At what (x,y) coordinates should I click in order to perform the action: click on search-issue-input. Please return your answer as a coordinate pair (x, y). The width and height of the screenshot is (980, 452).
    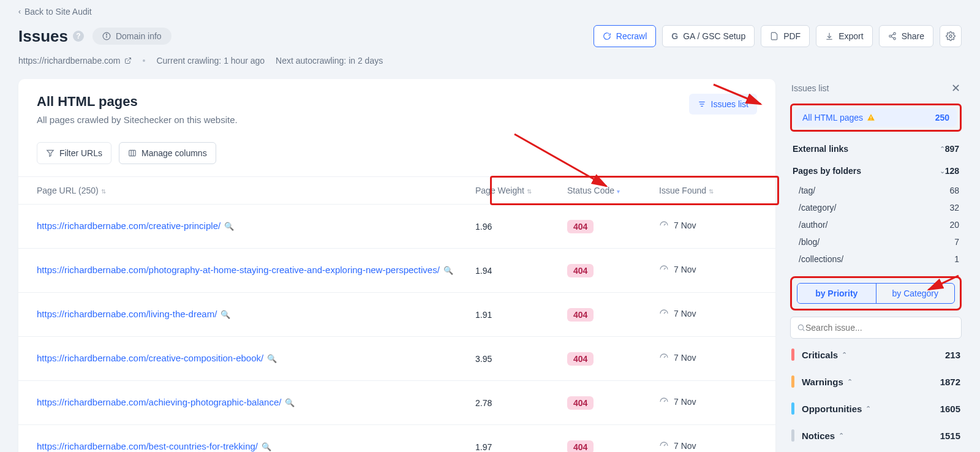
    Looking at the image, I should click on (880, 328).